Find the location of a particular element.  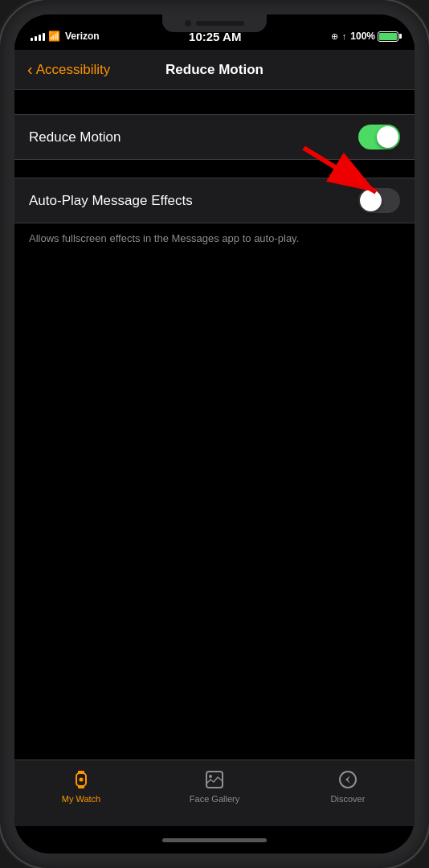

reduce-motion-group: Reduce Motion is located at coordinates (214, 137).